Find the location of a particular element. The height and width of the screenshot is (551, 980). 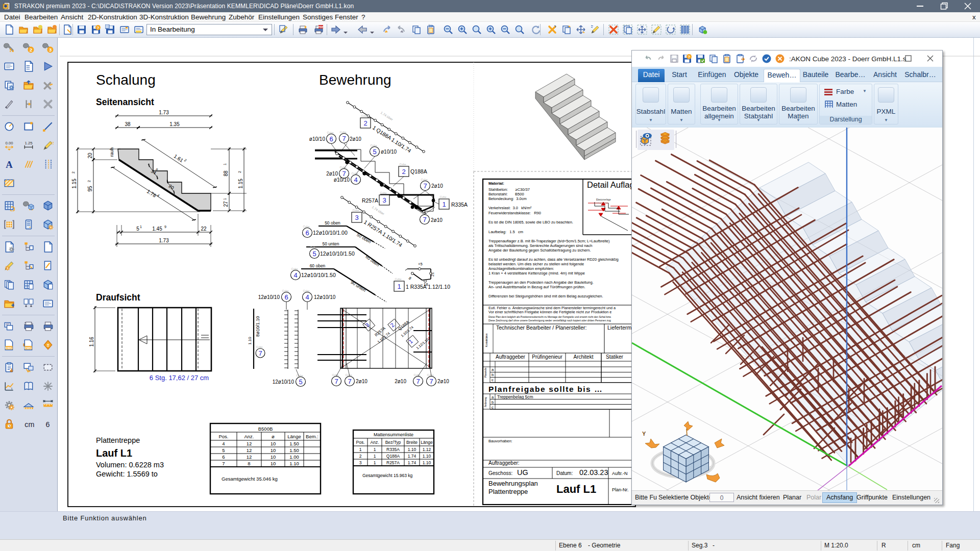

svg-text: Statiker is located at coordinates (615, 357).